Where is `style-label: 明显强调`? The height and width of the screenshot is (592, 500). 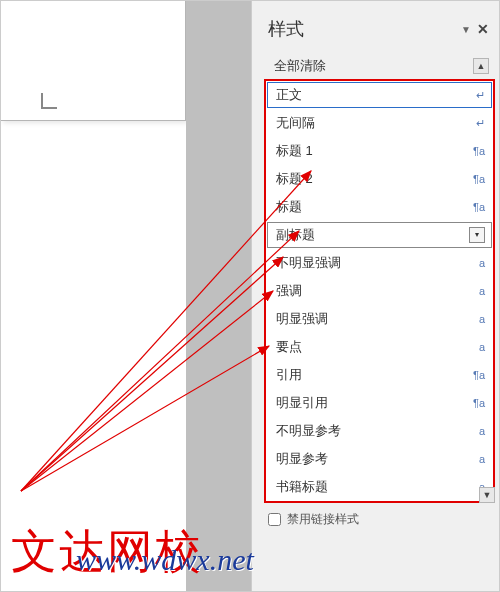
style-label: 明显强调 is located at coordinates (302, 319).